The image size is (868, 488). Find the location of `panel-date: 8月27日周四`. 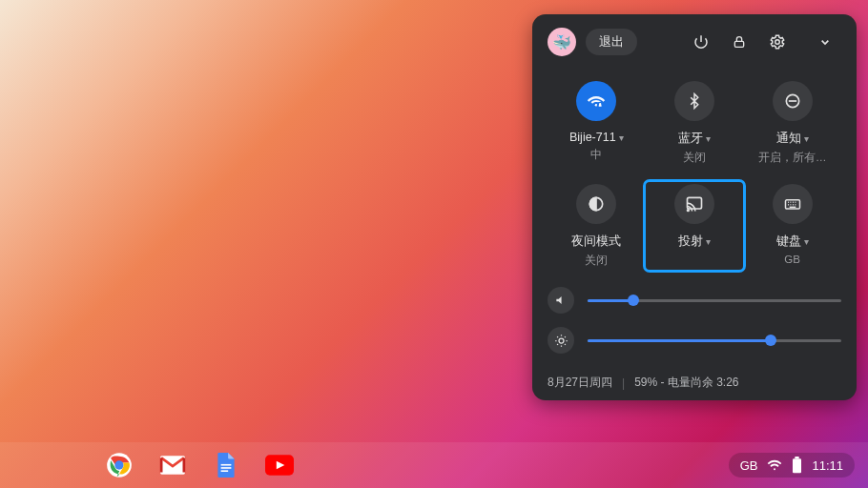

panel-date: 8月27日周四 is located at coordinates (580, 383).